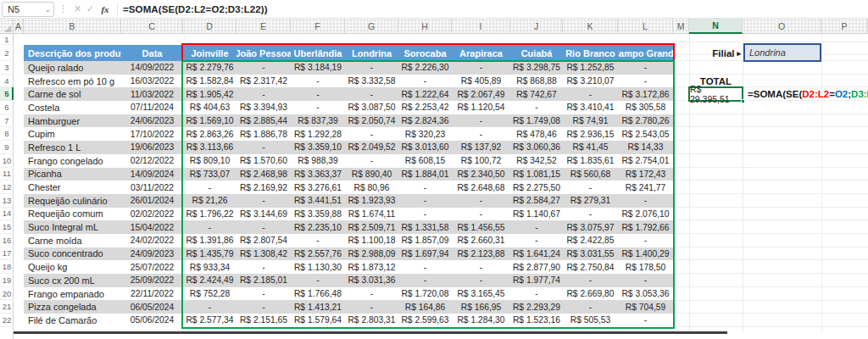 The height and width of the screenshot is (339, 868). Describe the element at coordinates (47, 9) in the screenshot. I see `chevron-down-icon: ⌄` at that location.